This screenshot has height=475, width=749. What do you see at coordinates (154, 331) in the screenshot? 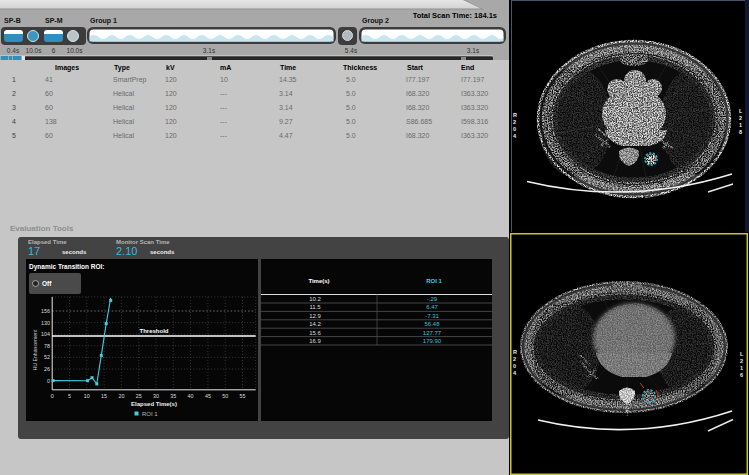
I see `svg-text: Threshold` at bounding box center [154, 331].